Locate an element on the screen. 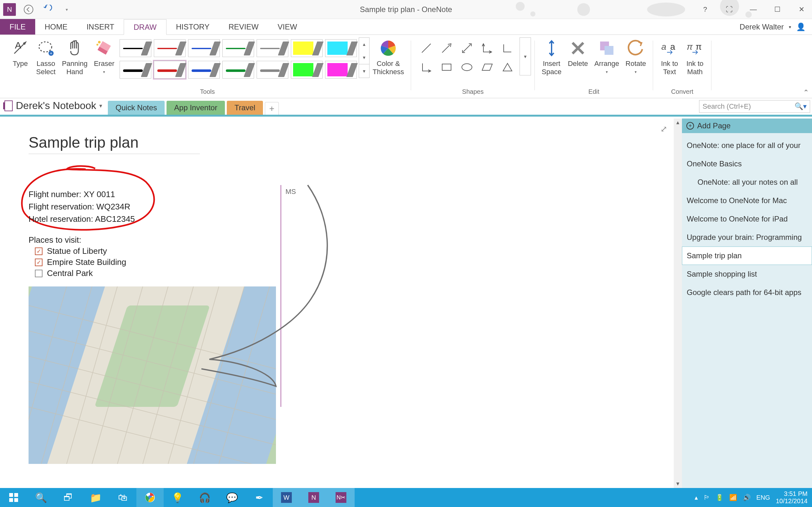 The width and height of the screenshot is (812, 507). shape-double-arrow is located at coordinates (467, 48).